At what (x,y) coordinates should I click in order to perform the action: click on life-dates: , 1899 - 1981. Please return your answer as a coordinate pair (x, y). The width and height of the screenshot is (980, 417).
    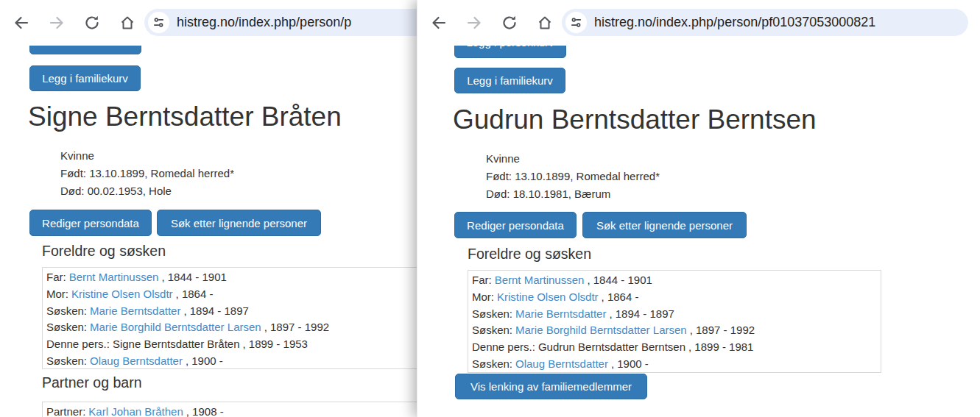
    Looking at the image, I should click on (721, 347).